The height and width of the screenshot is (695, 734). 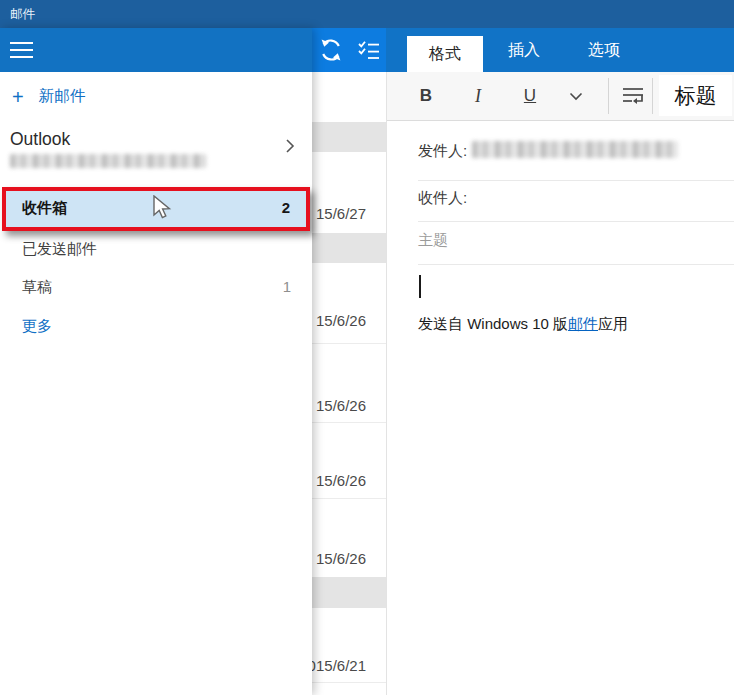 What do you see at coordinates (560, 96) in the screenshot?
I see `format-toolbar: B I U 标题` at bounding box center [560, 96].